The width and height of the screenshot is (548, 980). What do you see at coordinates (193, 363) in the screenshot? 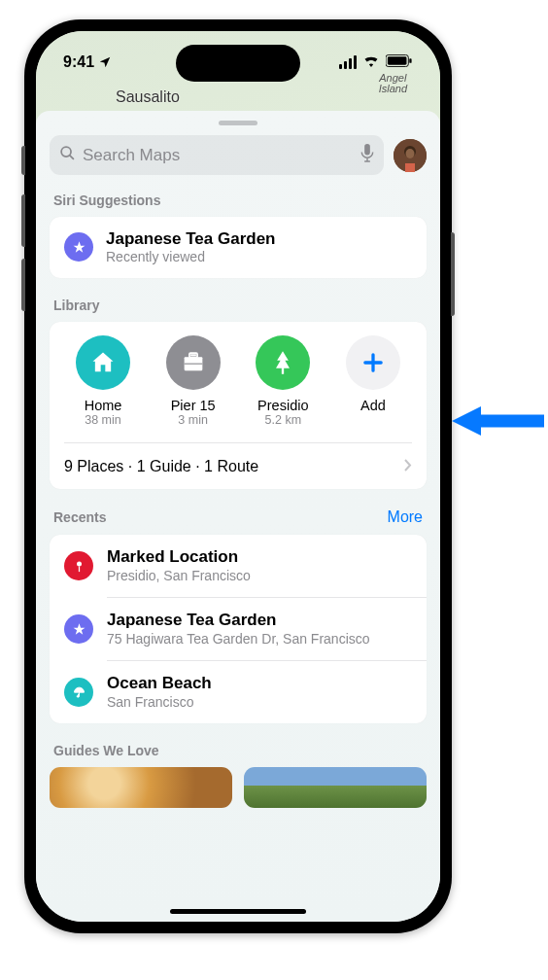
I see `briefcase-icon` at bounding box center [193, 363].